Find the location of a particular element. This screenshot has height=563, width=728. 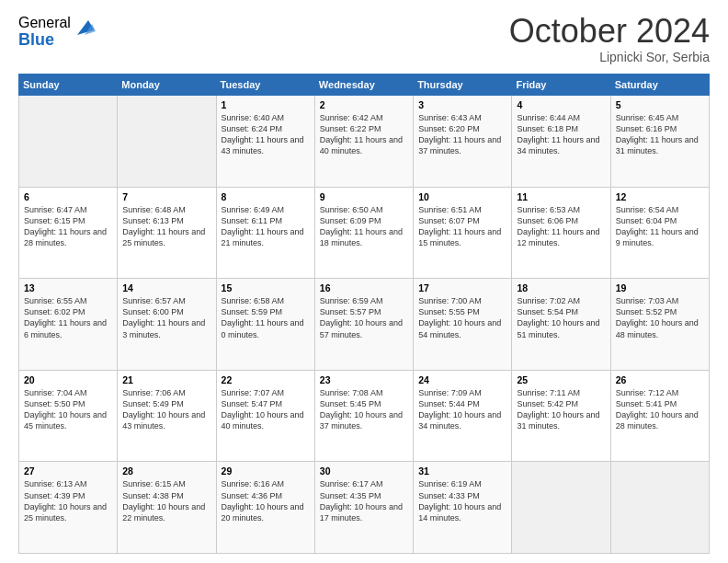

day-number: 11 is located at coordinates (561, 197).